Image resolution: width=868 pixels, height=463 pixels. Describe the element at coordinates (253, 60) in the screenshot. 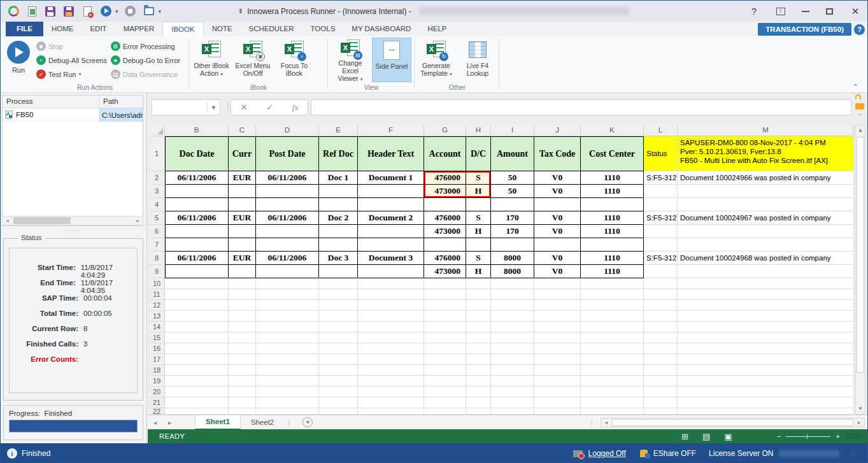

I see `excel-menu-onoff-button: X▣ Excel Menu On/Off` at that location.